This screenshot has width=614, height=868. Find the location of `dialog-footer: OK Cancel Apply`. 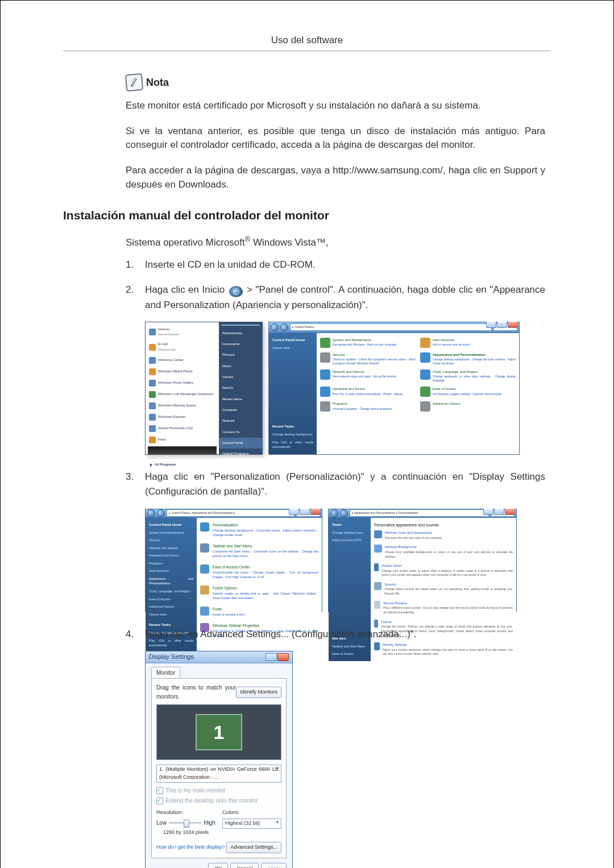

dialog-footer: OK Cancel Apply is located at coordinates (219, 863).